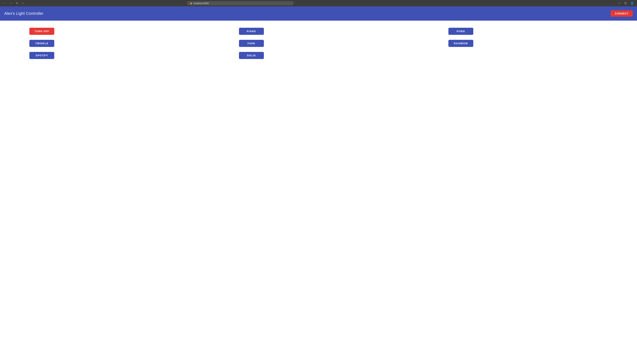 The image size is (637, 364). Describe the element at coordinates (17, 3) in the screenshot. I see `reload-button: ↻` at that location.